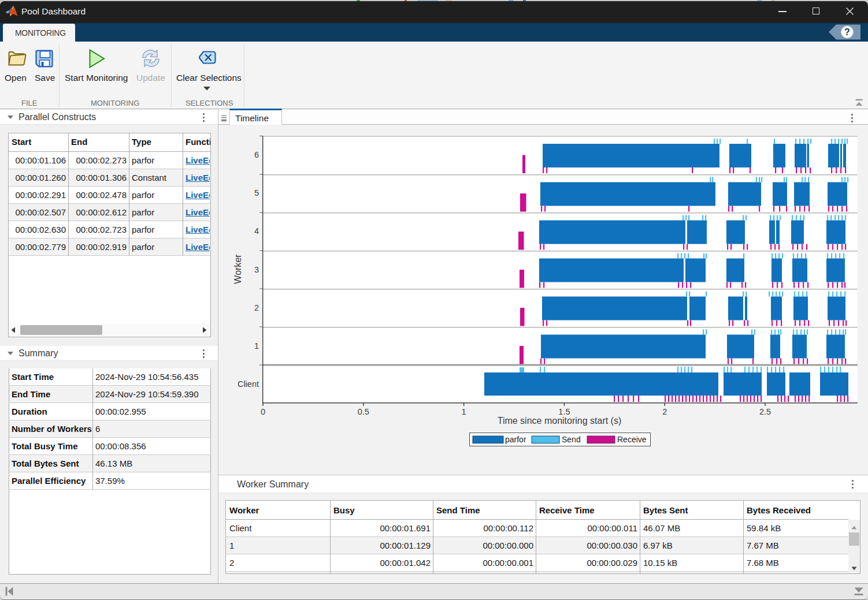 The width and height of the screenshot is (868, 600). I want to click on svg-text: 2.5, so click(765, 412).